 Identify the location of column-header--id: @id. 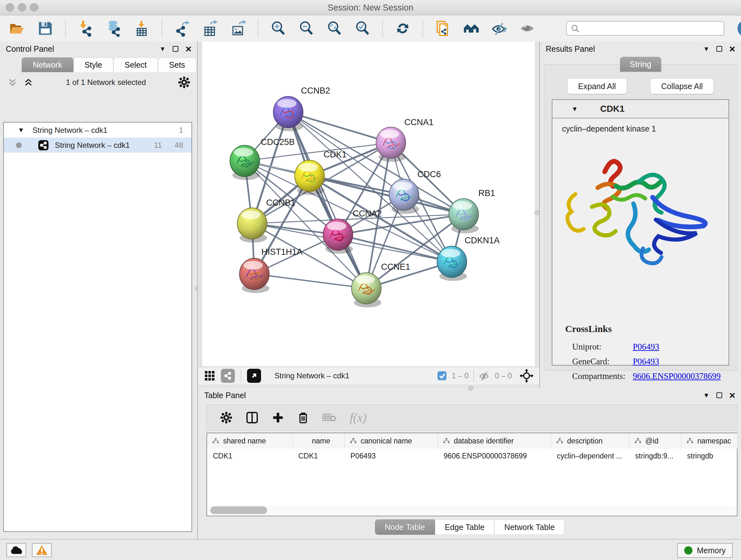
(655, 441).